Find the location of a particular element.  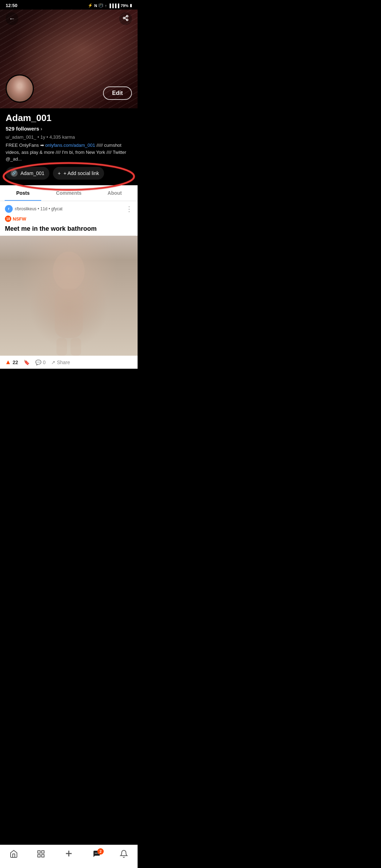

profile-username: Adam_001 is located at coordinates (69, 118).